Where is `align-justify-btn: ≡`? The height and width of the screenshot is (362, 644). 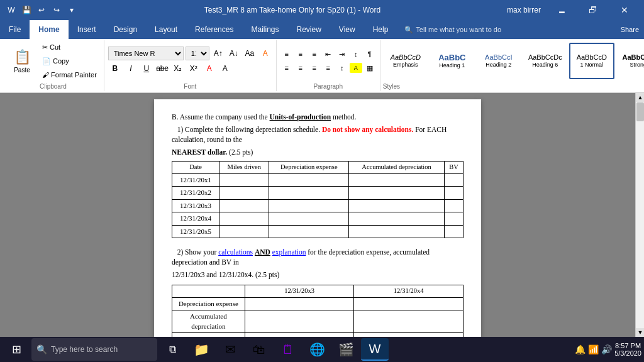 align-justify-btn: ≡ is located at coordinates (328, 68).